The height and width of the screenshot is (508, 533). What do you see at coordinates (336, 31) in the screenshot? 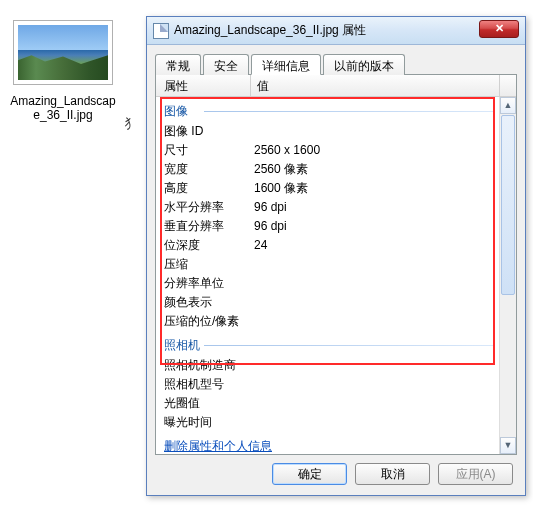
I see `title-bar: Amazing_Landscape_36_II.jpg 属性 ✕` at bounding box center [336, 31].